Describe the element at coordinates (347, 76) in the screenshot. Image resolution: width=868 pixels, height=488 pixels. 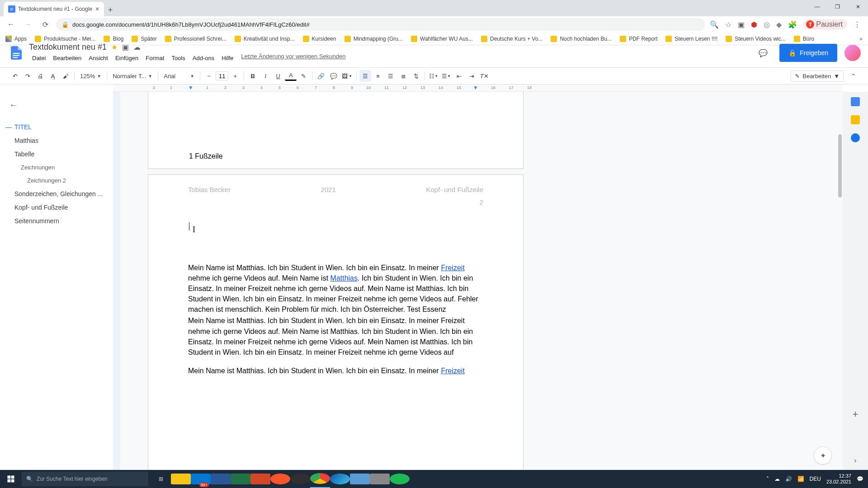
I see `insert-image-button: 🖼▼` at that location.